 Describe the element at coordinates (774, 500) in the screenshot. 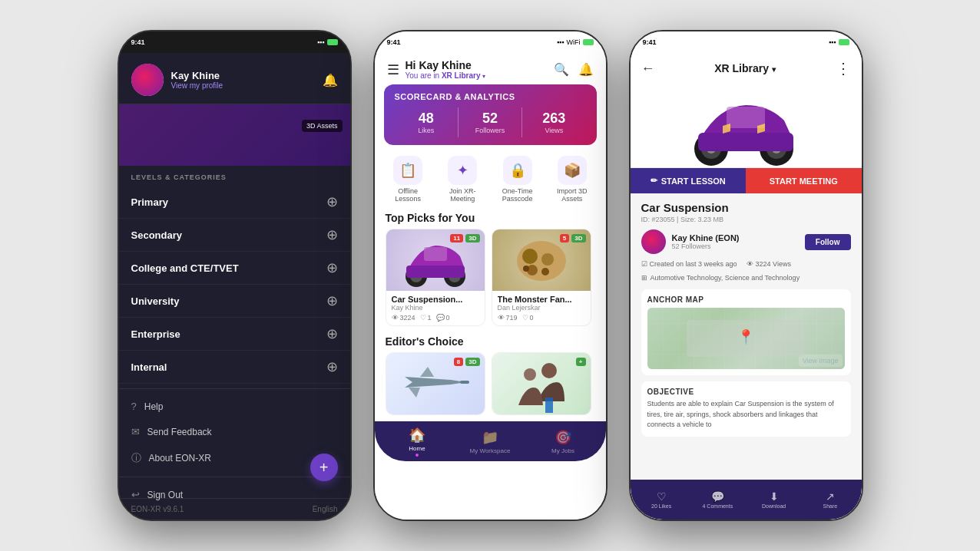

I see `download-button: ⬇ Download` at that location.